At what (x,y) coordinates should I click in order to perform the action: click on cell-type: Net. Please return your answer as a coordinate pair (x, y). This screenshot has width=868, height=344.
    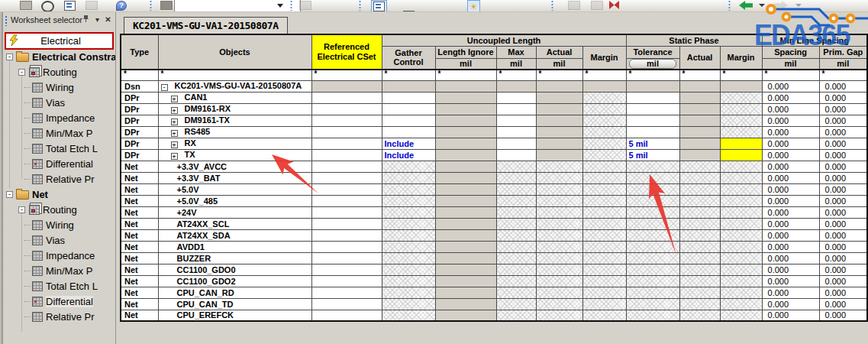
    Looking at the image, I should click on (139, 223).